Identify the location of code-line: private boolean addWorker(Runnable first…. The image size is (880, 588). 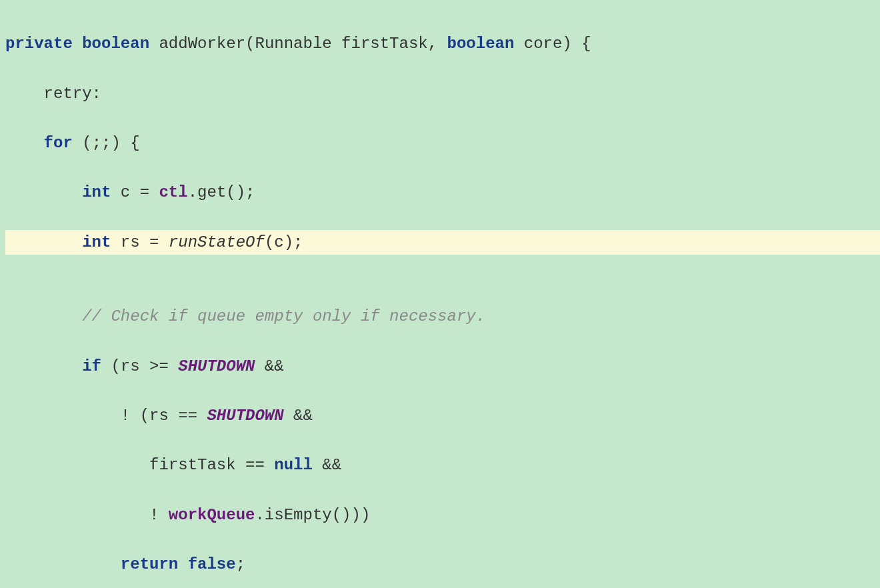
(443, 44).